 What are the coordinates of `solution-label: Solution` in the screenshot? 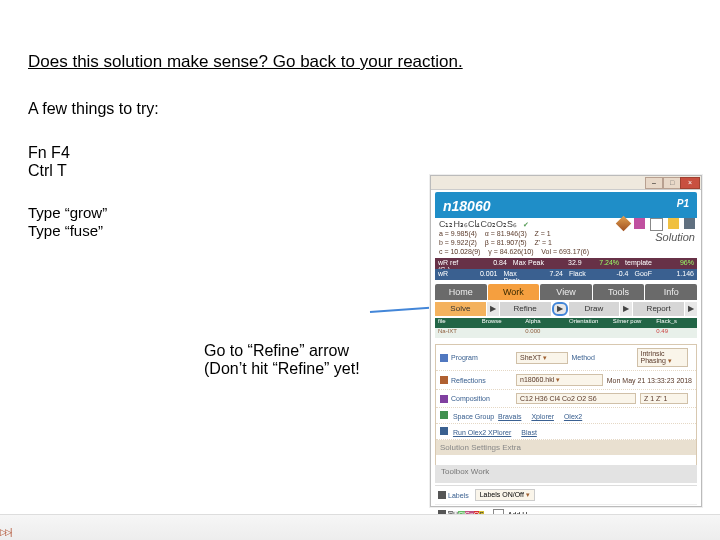 It's located at (675, 237).